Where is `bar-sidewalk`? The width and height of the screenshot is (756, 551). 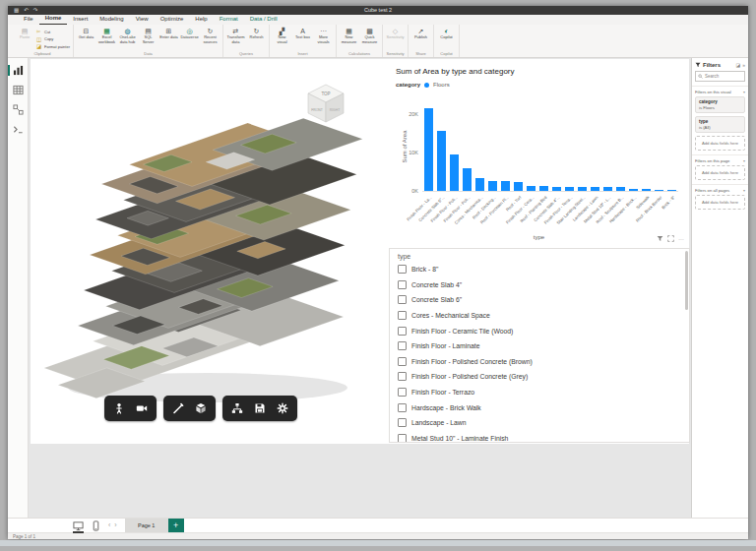 bar-sidewalk is located at coordinates (646, 190).